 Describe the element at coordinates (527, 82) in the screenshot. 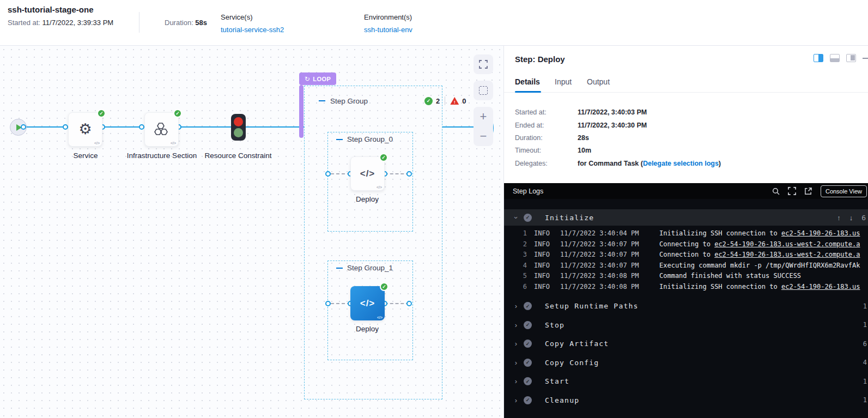

I see `tab-details: Details` at that location.